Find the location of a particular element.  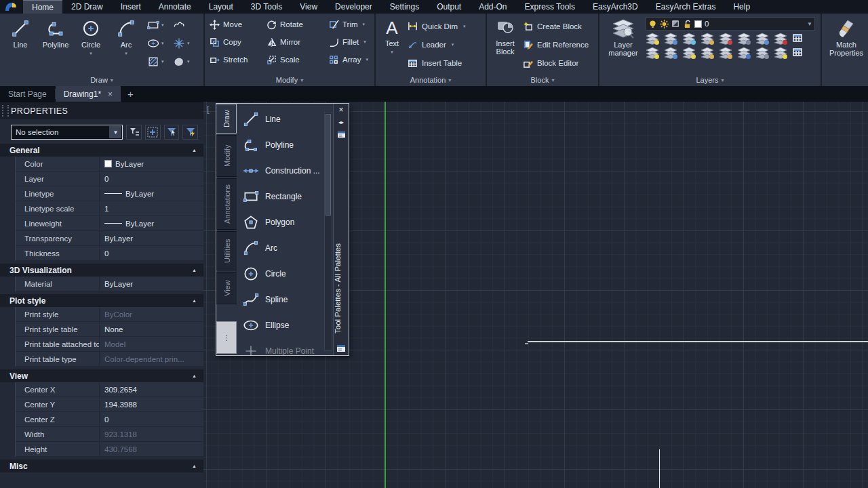

layer-make-current-icon is located at coordinates (689, 53).